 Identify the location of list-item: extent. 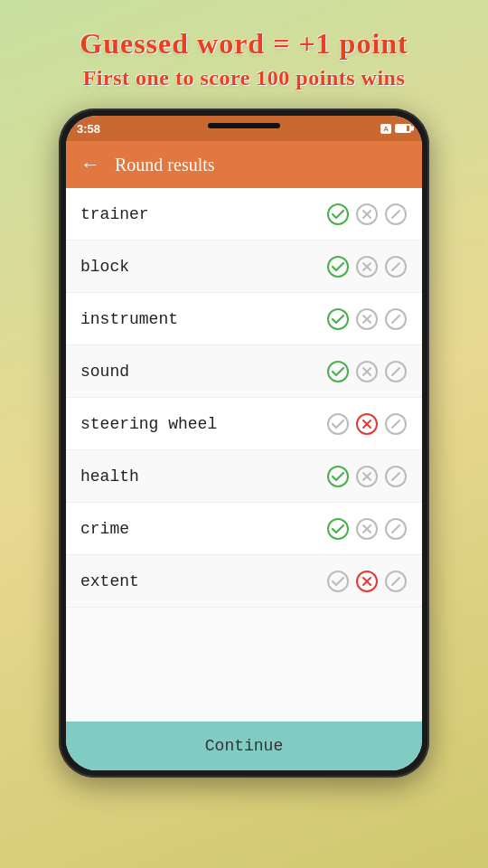
(244, 581).